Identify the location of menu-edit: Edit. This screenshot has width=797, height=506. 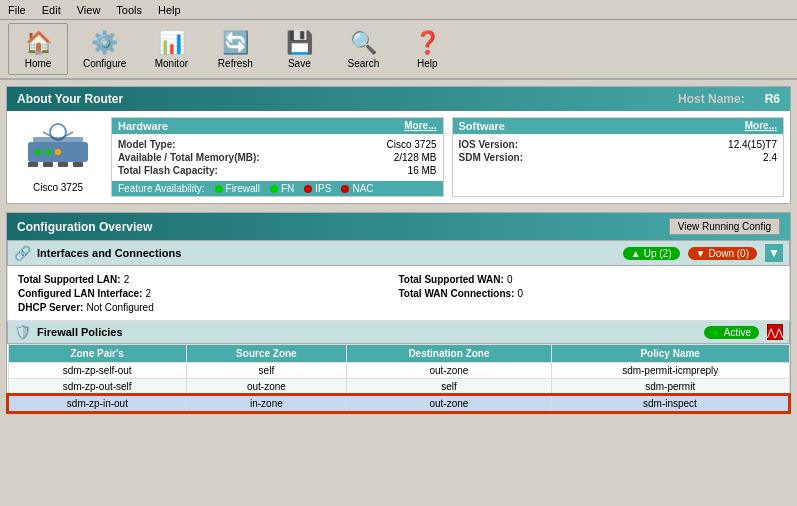
(52, 10).